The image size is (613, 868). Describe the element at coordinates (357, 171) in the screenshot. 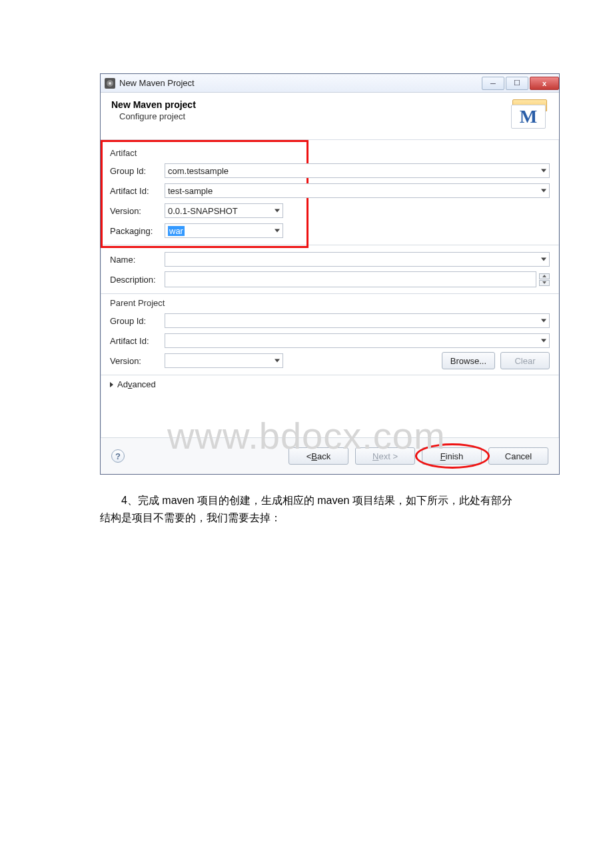

I see `input-group-id: com.testsample` at that location.